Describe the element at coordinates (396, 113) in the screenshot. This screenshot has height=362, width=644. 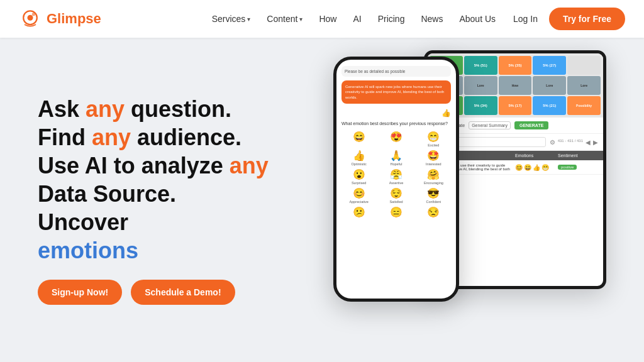
I see `phone-thumb-icon: 👍` at that location.